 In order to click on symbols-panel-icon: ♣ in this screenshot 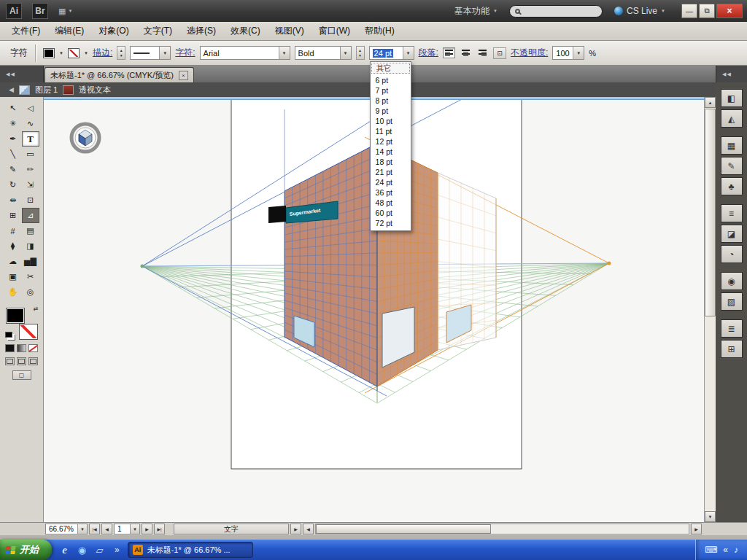, I will do `click(732, 187)`.